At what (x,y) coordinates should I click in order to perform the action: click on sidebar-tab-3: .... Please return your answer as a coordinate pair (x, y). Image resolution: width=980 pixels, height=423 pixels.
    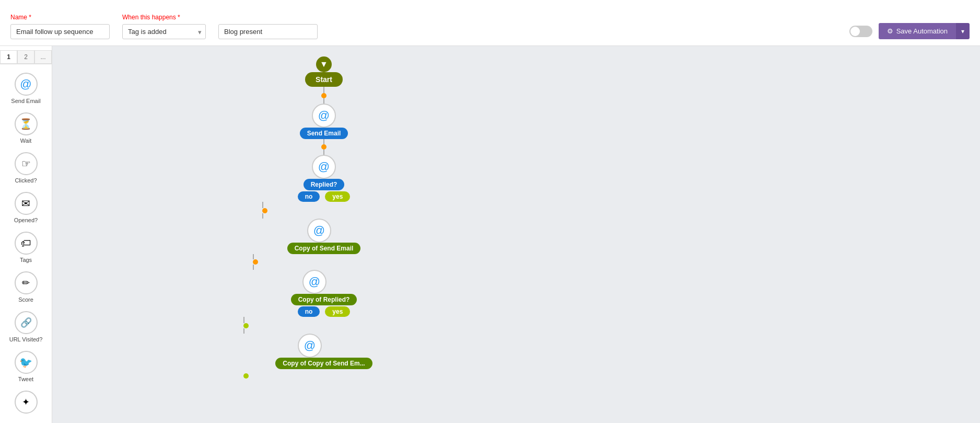
    Looking at the image, I should click on (43, 57).